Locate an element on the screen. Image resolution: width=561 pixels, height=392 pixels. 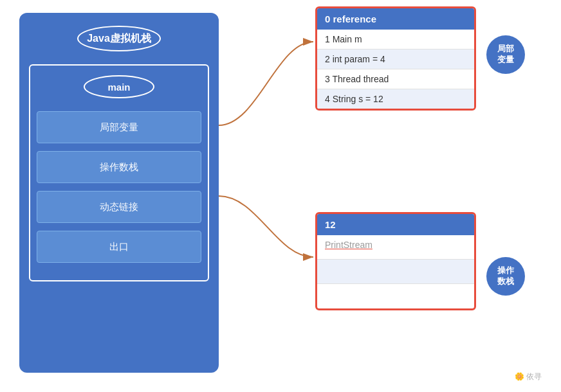
local-var-row-1: 1 Main m is located at coordinates (396, 40).